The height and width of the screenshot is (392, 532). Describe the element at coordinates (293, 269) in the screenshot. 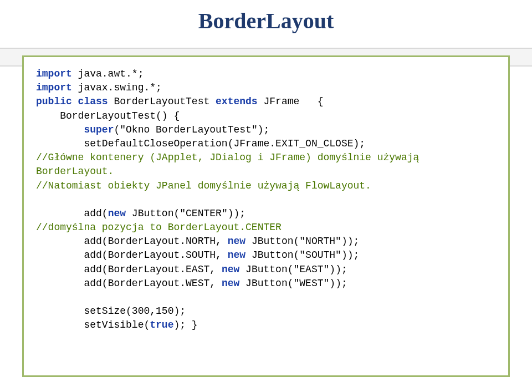

I see `jbutton-east: JButton("EAST"));` at that location.